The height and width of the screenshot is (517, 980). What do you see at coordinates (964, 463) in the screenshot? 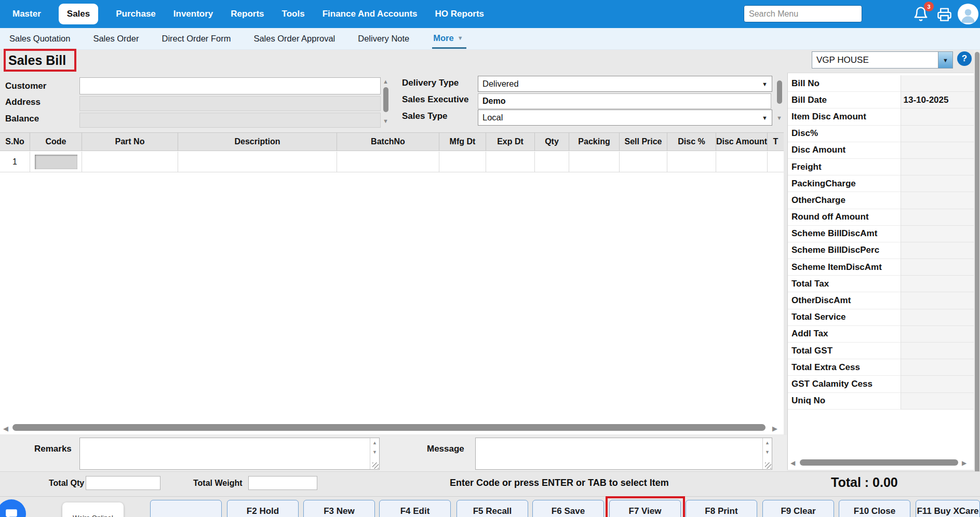
I see `panel-hscroll-right-icon: ▶` at bounding box center [964, 463].